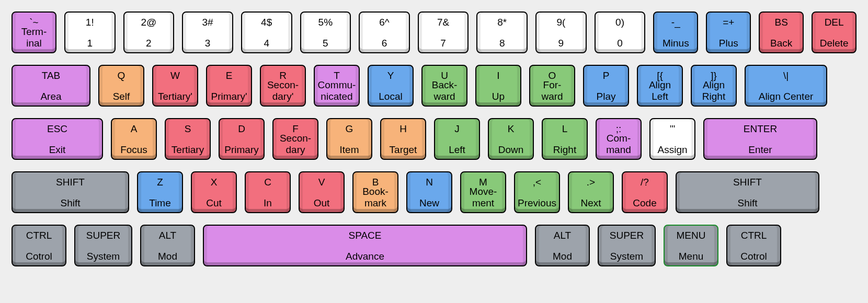 This screenshot has height=303, width=868. Describe the element at coordinates (229, 76) in the screenshot. I see `key-top-label: E` at that location.